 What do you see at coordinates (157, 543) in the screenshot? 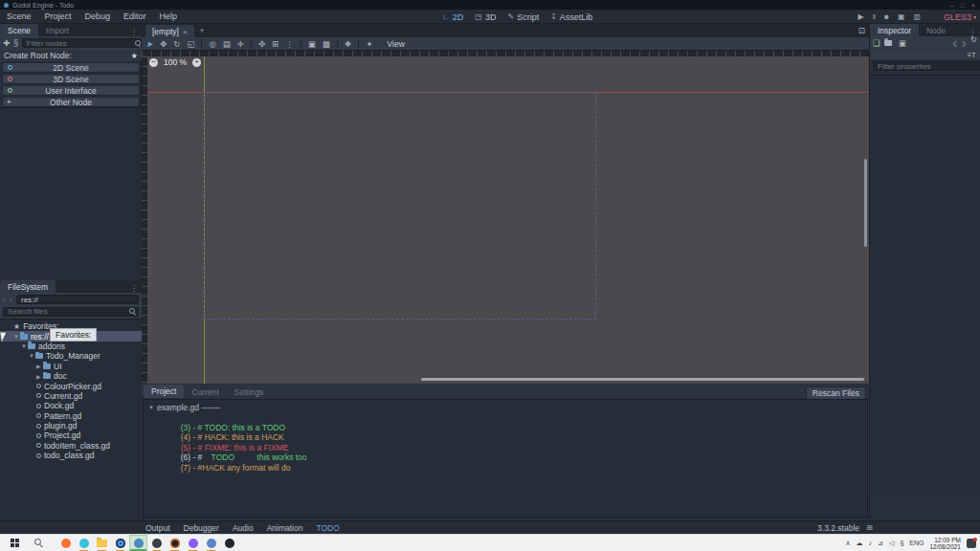
I see `taskbar-app-teams` at bounding box center [157, 543].